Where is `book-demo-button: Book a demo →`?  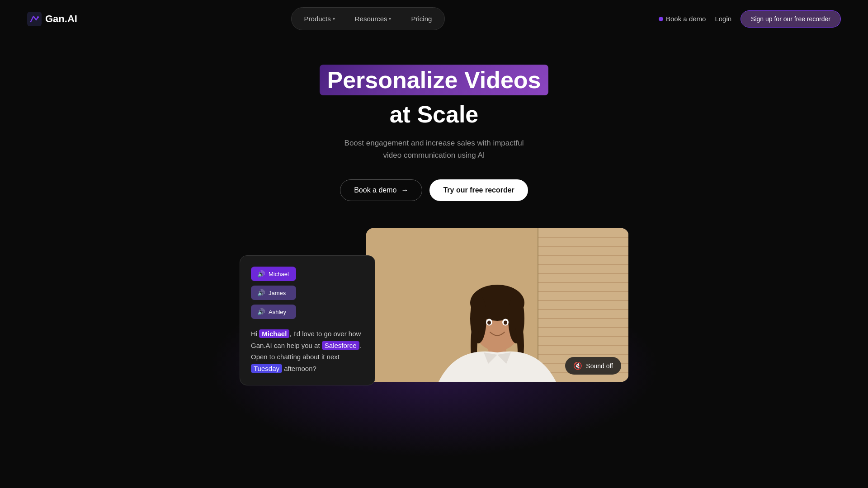 book-demo-button: Book a demo → is located at coordinates (381, 190).